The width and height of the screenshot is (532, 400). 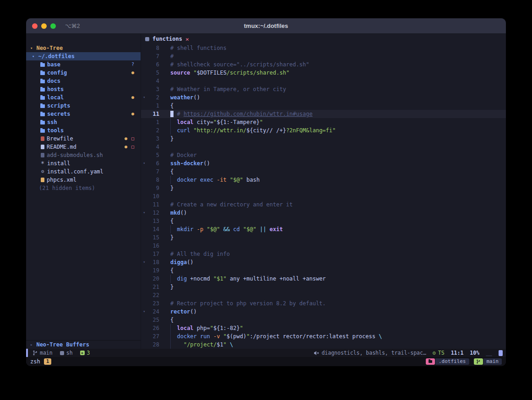 What do you see at coordinates (323, 213) in the screenshot?
I see `code-line: ▾12mkd()` at bounding box center [323, 213].